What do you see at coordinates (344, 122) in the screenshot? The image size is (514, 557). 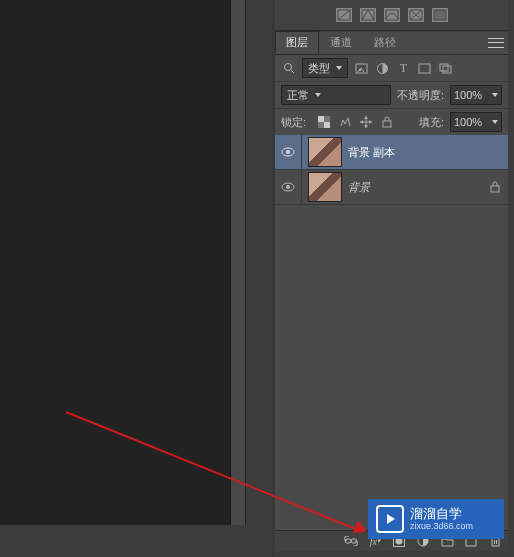 I see `lock-image-icon` at bounding box center [344, 122].